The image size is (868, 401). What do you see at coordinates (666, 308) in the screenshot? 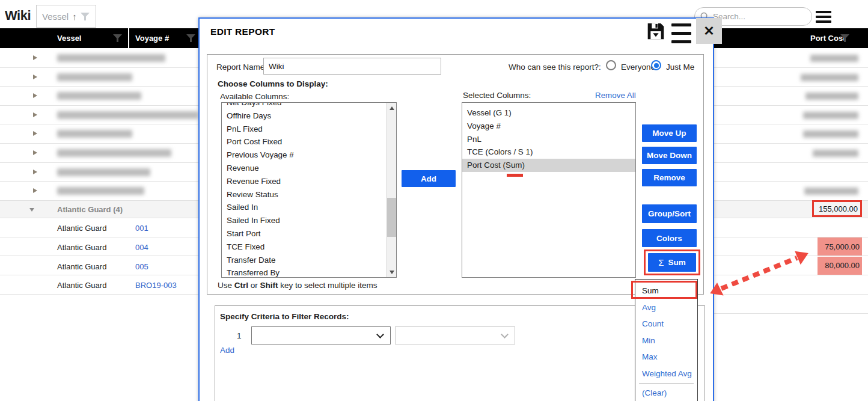
I see `agg-menu-item-avg: Avg` at bounding box center [666, 308].